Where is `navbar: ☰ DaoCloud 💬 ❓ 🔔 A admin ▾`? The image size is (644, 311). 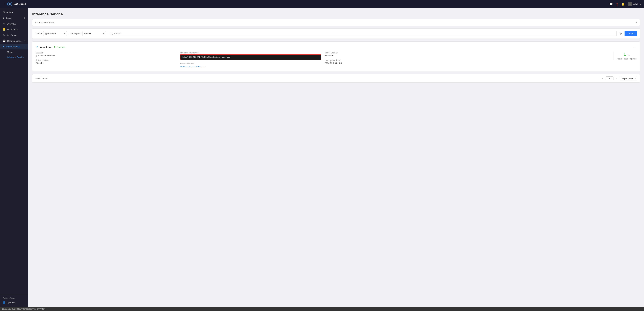
navbar: ☰ DaoCloud 💬 ❓ 🔔 A admin ▾ is located at coordinates (322, 4).